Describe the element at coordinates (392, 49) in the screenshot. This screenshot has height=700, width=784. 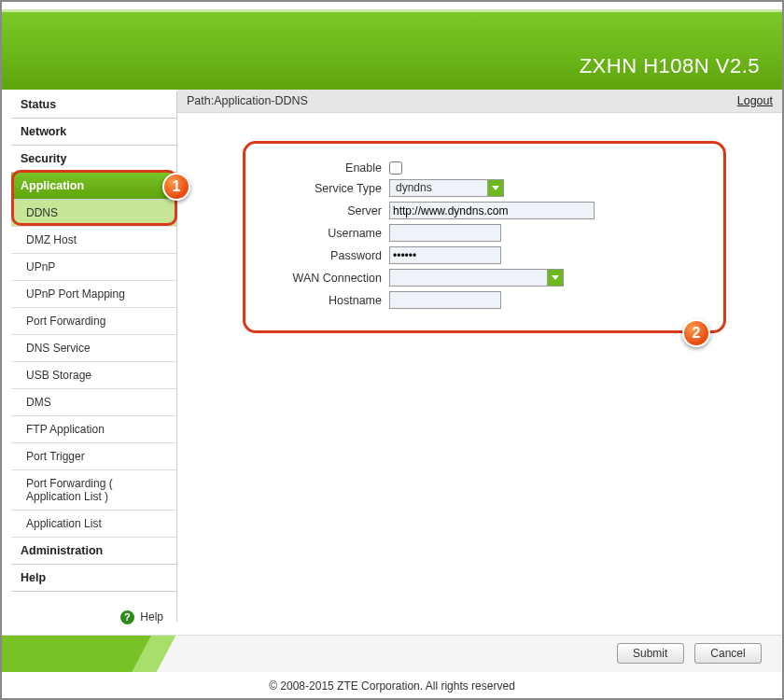
I see `header-band: ZXHN H108N V2.5` at that location.